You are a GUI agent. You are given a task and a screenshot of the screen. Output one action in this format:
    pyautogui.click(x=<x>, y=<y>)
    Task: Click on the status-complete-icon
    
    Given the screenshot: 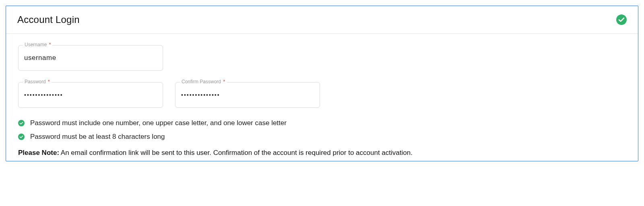 What is the action you would take?
    pyautogui.click(x=621, y=20)
    